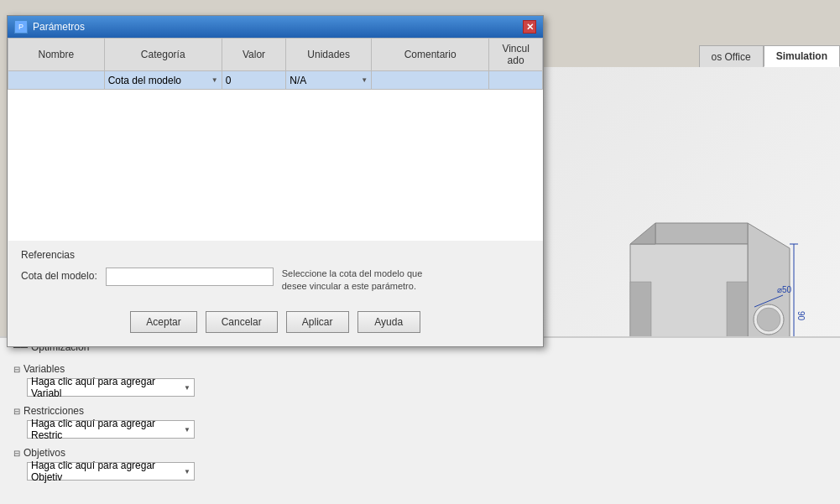 The width and height of the screenshot is (840, 504). I want to click on valor-value: 0, so click(228, 81).